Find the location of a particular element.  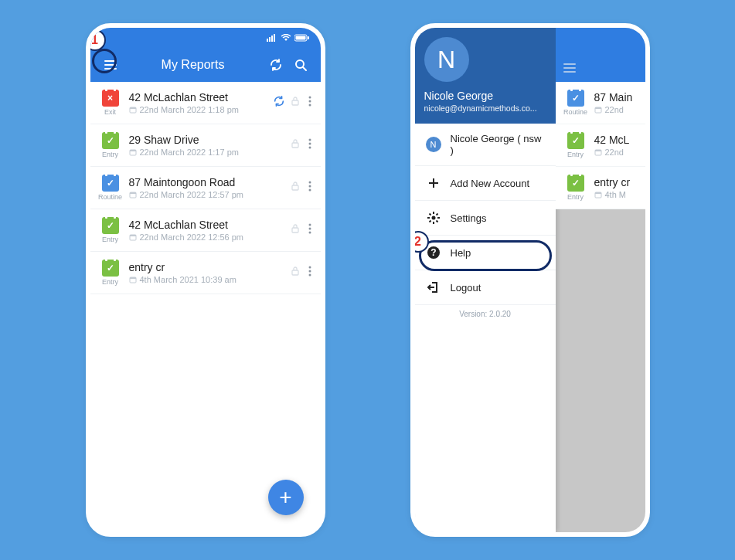

drawer-profile-header: N Nicole George nicoleg@dynamicmethods.c… is located at coordinates (485, 76).